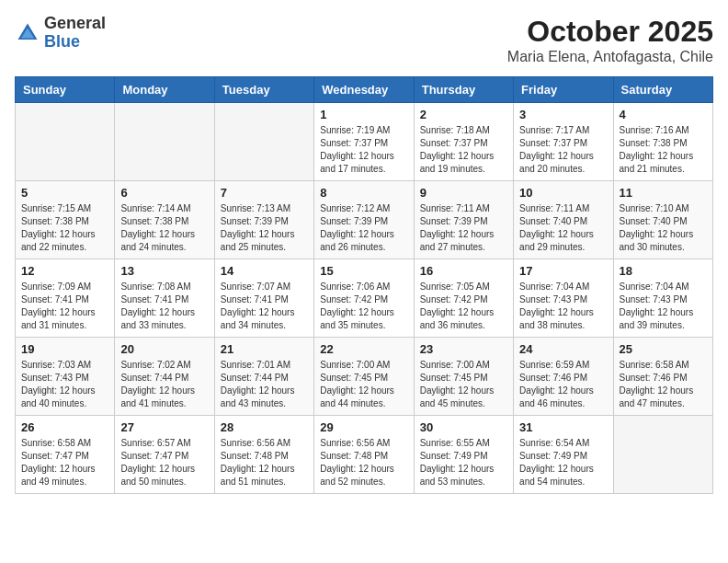  Describe the element at coordinates (463, 377) in the screenshot. I see `calendar-cell: 23Sunrise: 7:00 AMSunset: 7:45 PMDayligh…` at that location.